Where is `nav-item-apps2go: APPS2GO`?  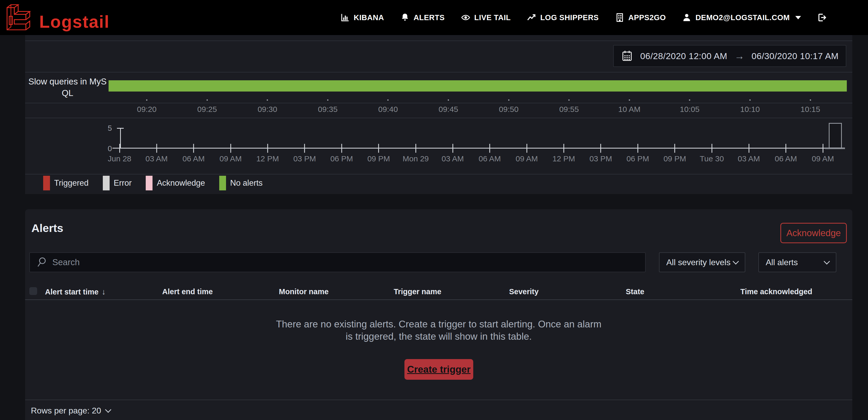 nav-item-apps2go: APPS2GO is located at coordinates (641, 18).